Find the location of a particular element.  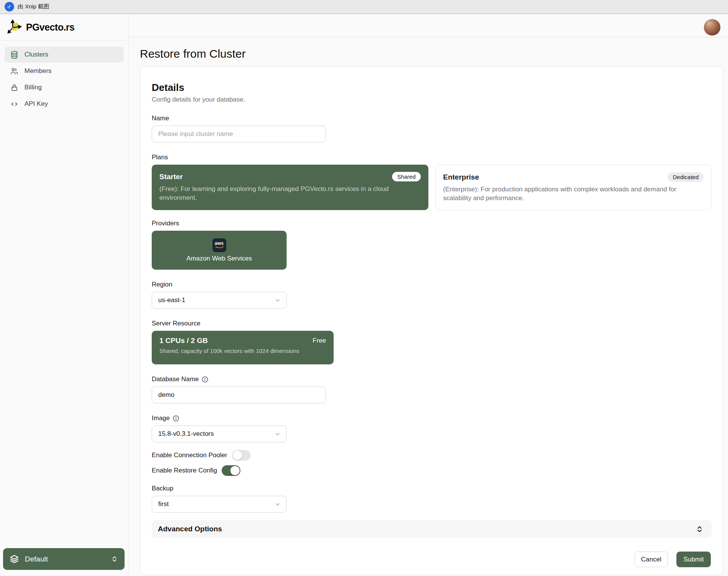

users-icon is located at coordinates (15, 71).